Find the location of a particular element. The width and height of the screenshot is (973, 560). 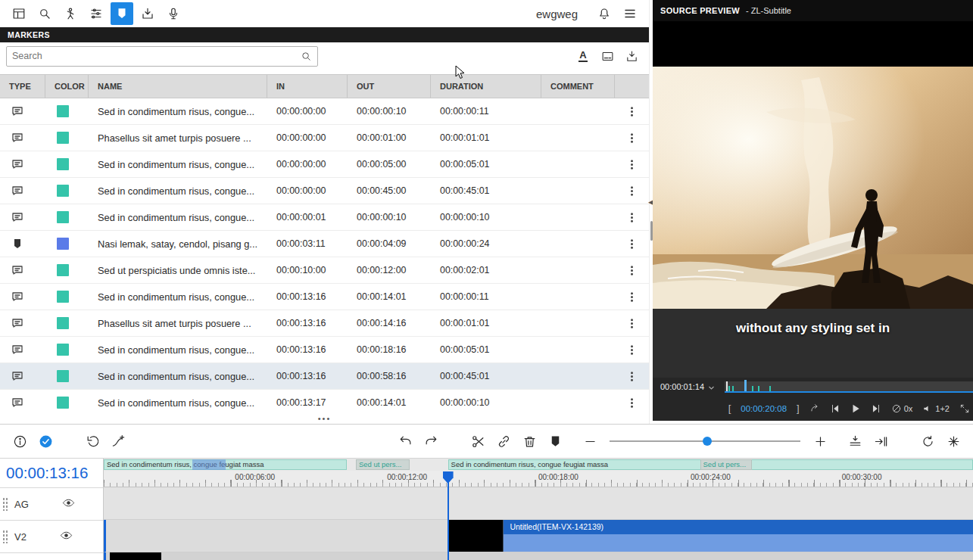

text-style-icon: A is located at coordinates (583, 56).